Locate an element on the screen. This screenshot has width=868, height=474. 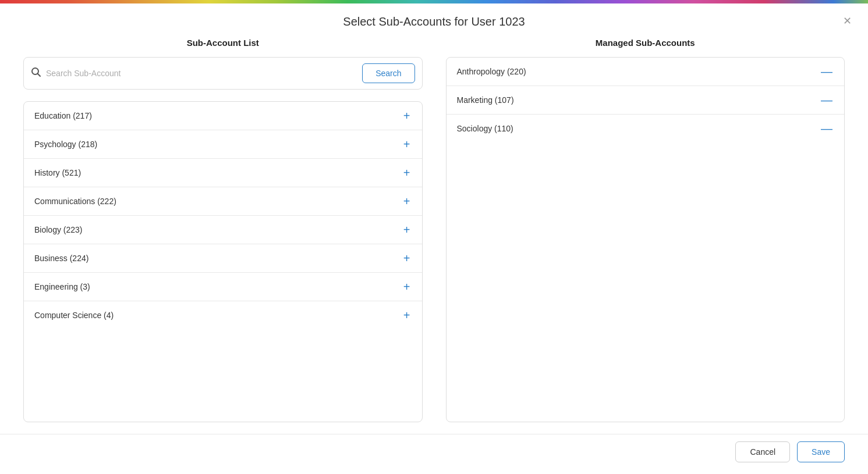
right-panel-header: Managed Sub-Accounts is located at coordinates (646, 43).